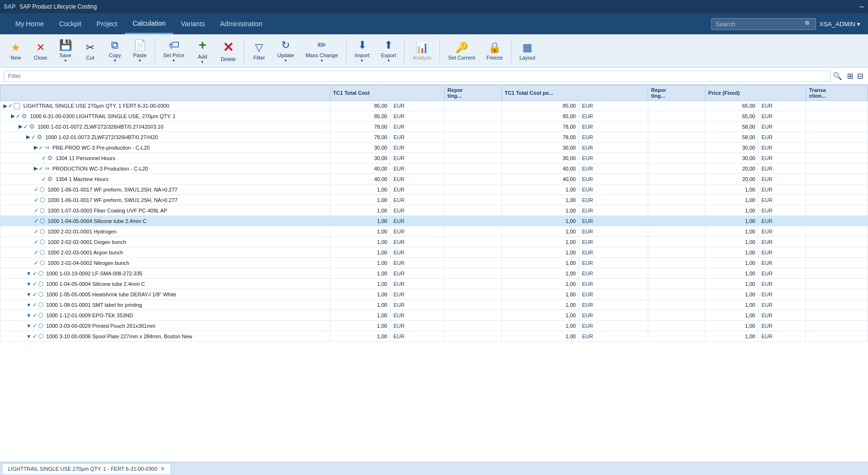 The width and height of the screenshot is (868, 475). What do you see at coordinates (418, 76) in the screenshot?
I see `filter-input` at bounding box center [418, 76].